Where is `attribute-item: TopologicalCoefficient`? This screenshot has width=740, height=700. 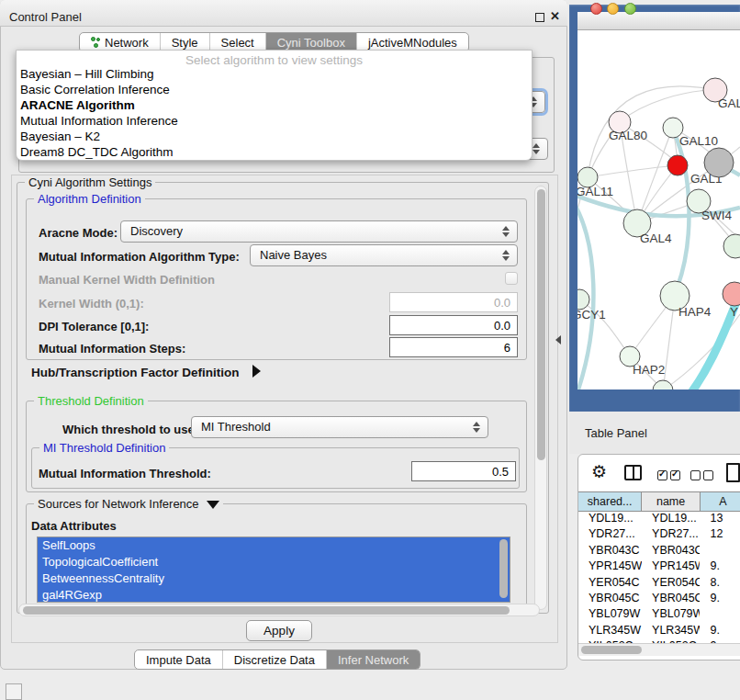
attribute-item: TopologicalCoefficient is located at coordinates (274, 562).